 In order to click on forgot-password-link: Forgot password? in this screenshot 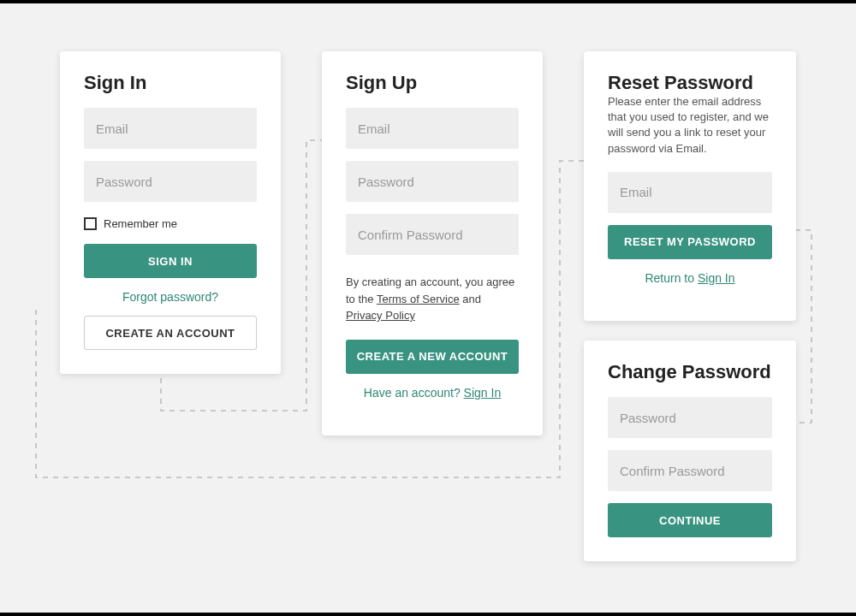, I will do `click(170, 297)`.